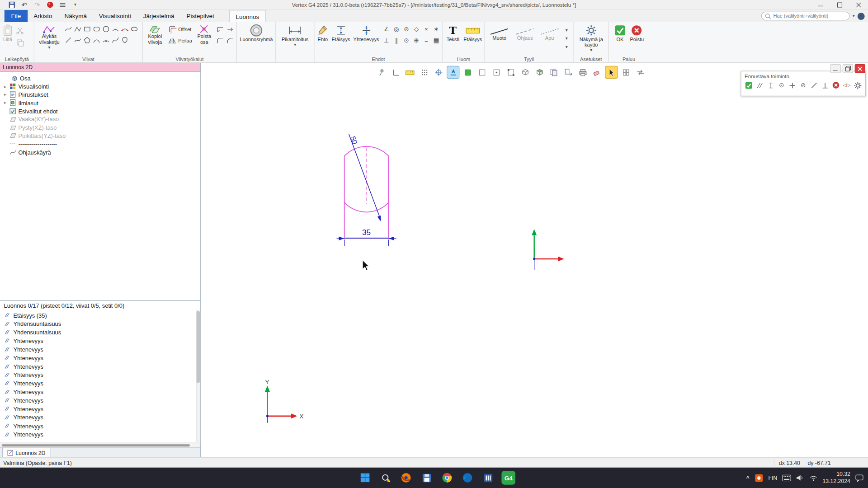 The height and width of the screenshot is (488, 868). Describe the element at coordinates (511, 72) in the screenshot. I see `corner-select-button` at that location.